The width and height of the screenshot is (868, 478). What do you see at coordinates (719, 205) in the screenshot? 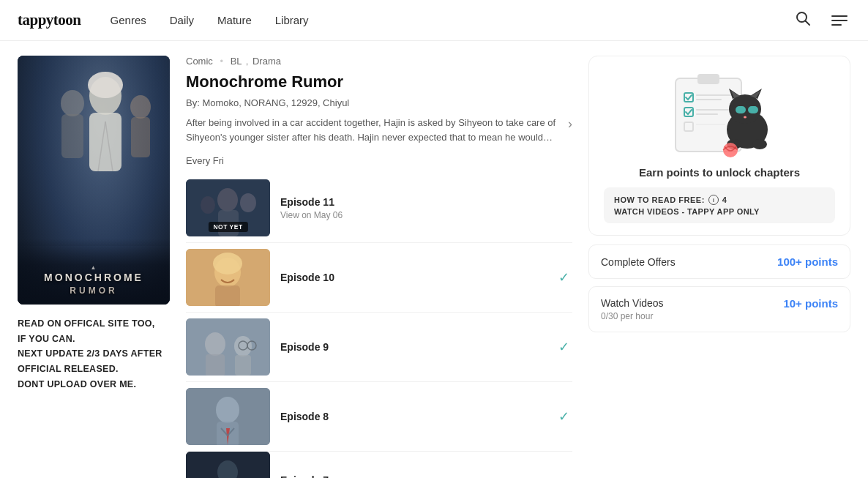
I see `how-to-free-box: HOW TO READ FREE: i 4 WATCH VIDEOS - TAP…` at bounding box center [719, 205].